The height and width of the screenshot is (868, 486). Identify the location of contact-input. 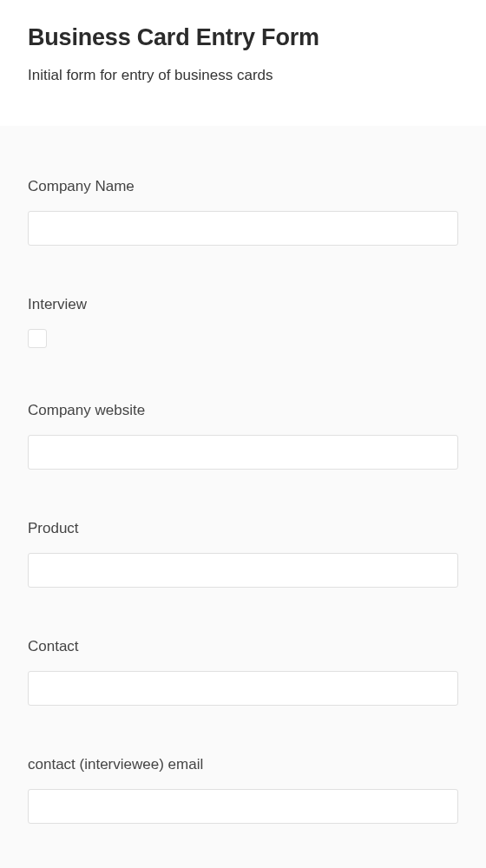
(243, 688).